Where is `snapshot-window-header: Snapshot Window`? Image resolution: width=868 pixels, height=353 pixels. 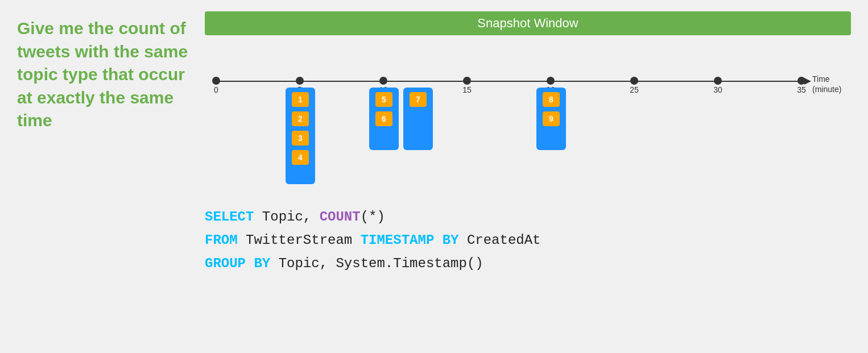 snapshot-window-header: Snapshot Window is located at coordinates (528, 23).